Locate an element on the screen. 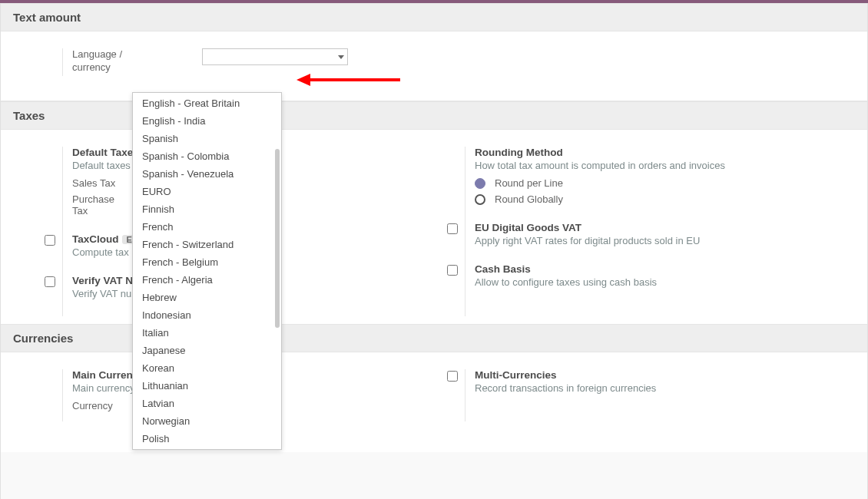 This screenshot has height=499, width=868. language-option: French - Switzerland is located at coordinates (207, 244).